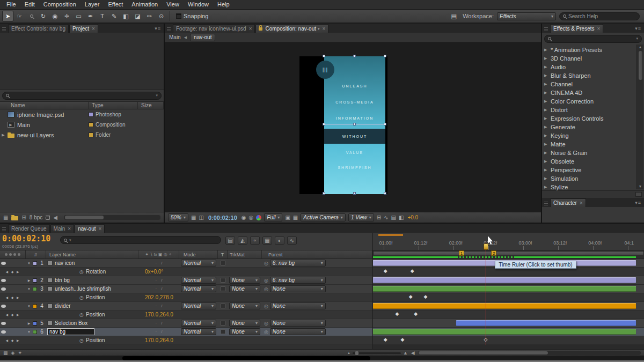 The image size is (644, 362). I want to click on scroll-up-icon: ▲, so click(641, 47).